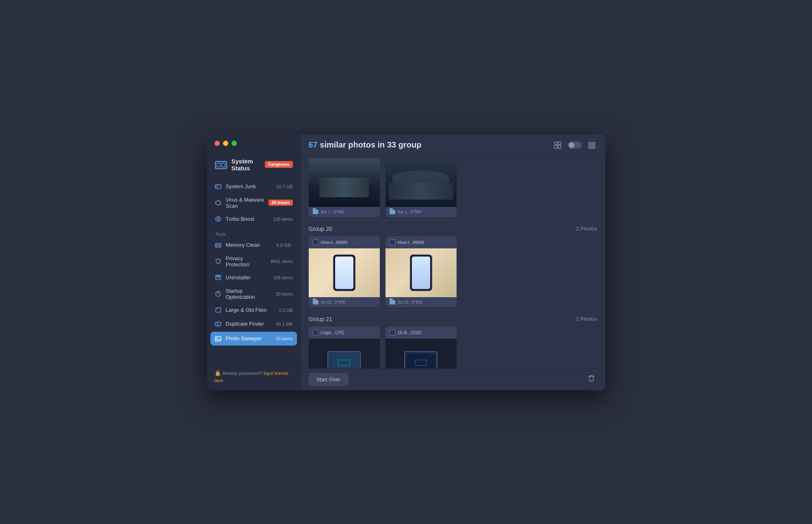 This screenshot has height=524, width=812. Describe the element at coordinates (253, 167) in the screenshot. I see `sidebar-header: System Status Dangerous` at that location.